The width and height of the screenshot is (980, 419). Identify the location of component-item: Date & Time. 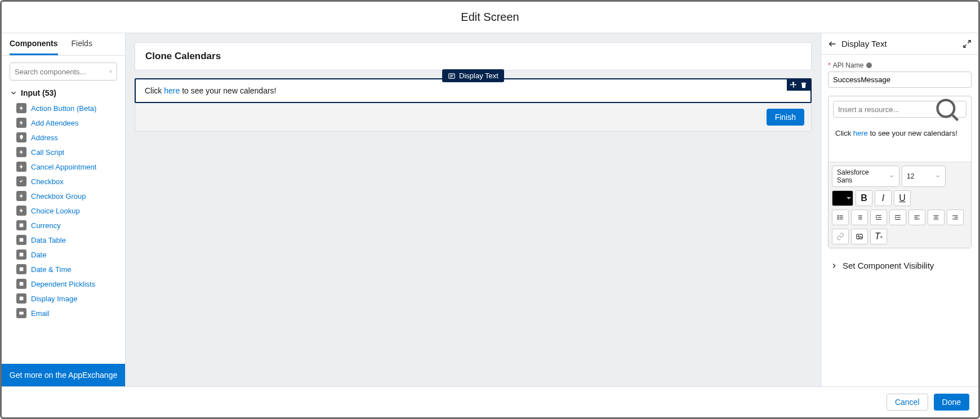
(69, 269).